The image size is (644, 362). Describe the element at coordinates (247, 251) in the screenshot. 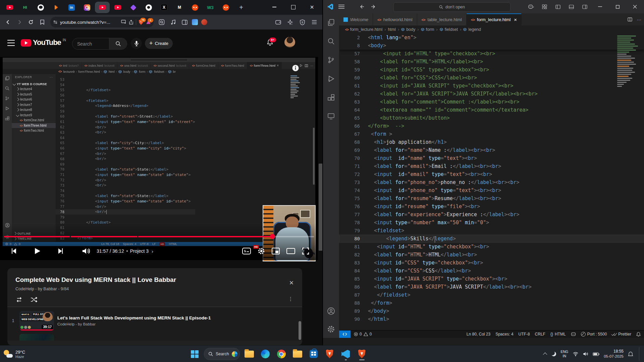

I see `quality-menu-icon` at that location.